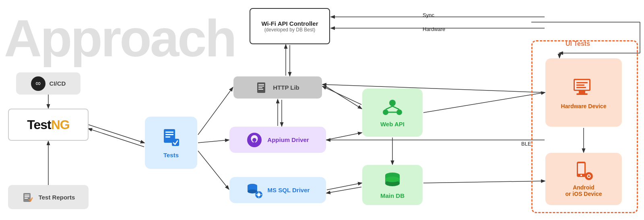 The height and width of the screenshot is (220, 644). I want to click on hardware-box: Hardware Device, so click(584, 93).